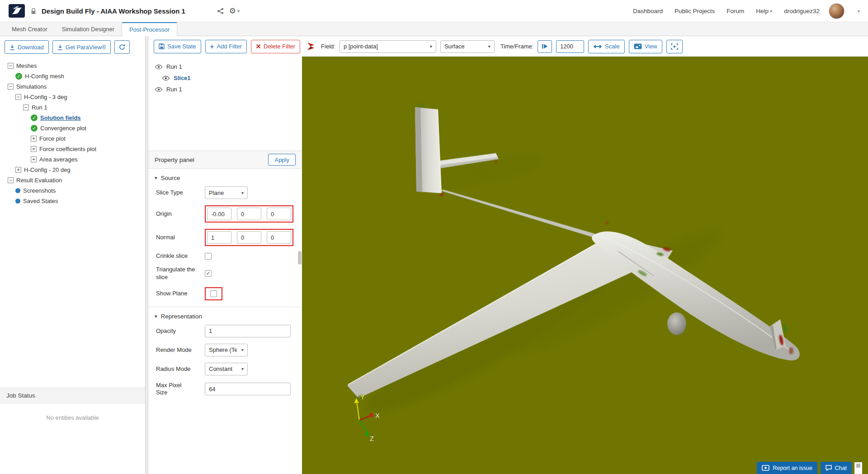 This screenshot has height=474, width=868. I want to click on crinkle-slice-label: Crinkle slice, so click(180, 256).